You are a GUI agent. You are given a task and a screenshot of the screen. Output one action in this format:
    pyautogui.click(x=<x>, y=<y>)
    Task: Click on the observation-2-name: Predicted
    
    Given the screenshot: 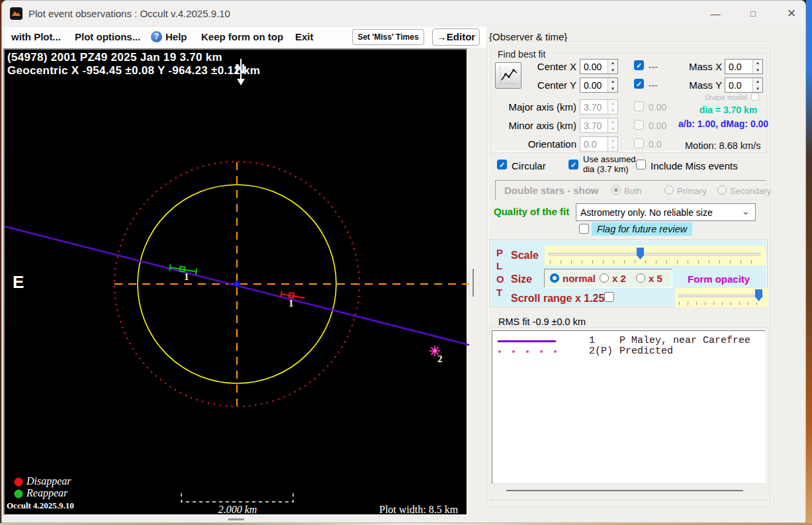 What is the action you would take?
    pyautogui.click(x=646, y=351)
    